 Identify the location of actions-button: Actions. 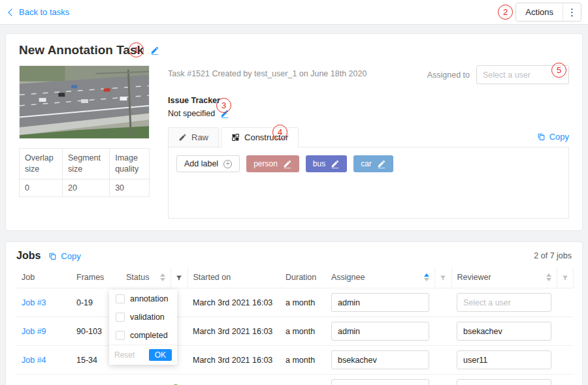
(540, 12).